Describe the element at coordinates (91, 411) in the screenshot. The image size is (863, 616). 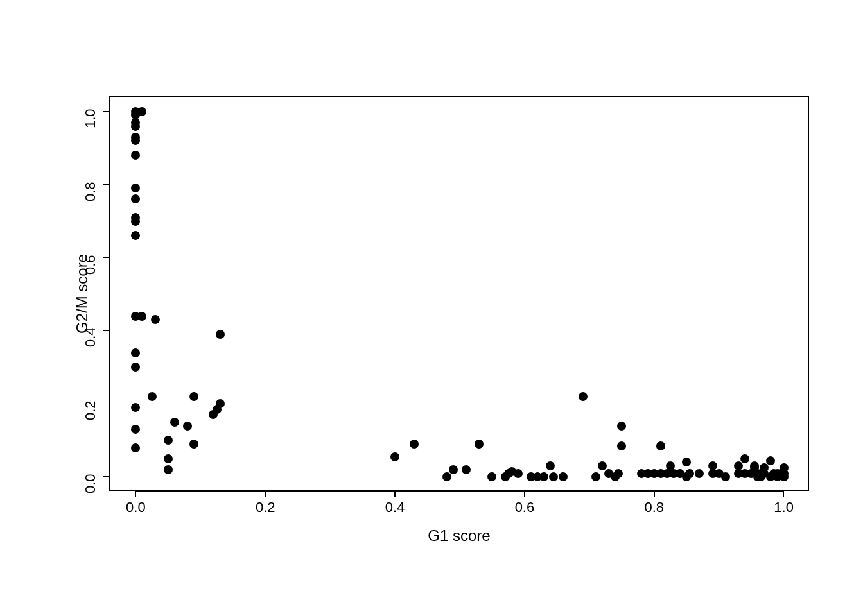
I see `y-tick-label: 0.2` at that location.